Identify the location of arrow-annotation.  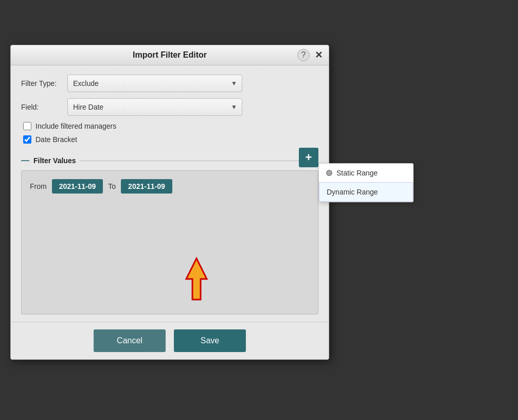
(197, 279).